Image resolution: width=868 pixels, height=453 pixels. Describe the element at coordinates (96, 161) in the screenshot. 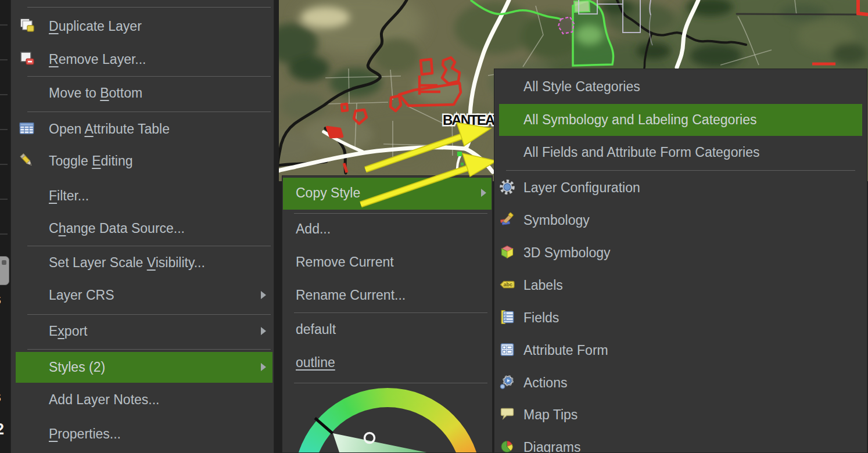

I see `label-part: E` at that location.